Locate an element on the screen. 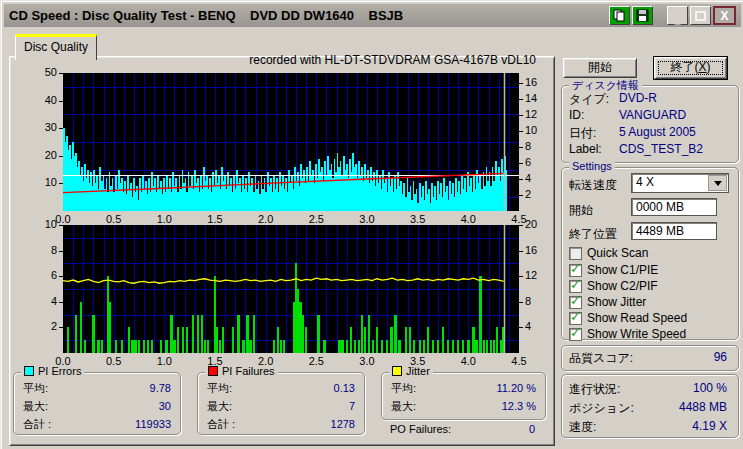 The image size is (743, 449). stat-value: 9.78 is located at coordinates (160, 388).